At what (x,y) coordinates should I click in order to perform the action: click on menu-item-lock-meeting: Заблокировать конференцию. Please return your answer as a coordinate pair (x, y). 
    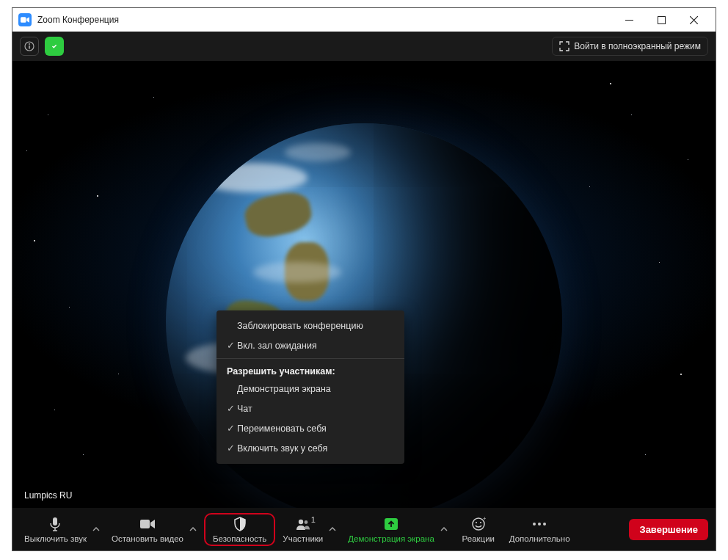
    Looking at the image, I should click on (310, 326).